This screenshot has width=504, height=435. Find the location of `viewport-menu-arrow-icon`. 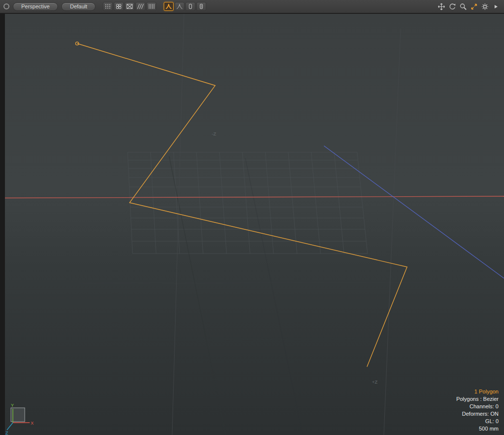

viewport-menu-arrow-icon is located at coordinates (496, 7).